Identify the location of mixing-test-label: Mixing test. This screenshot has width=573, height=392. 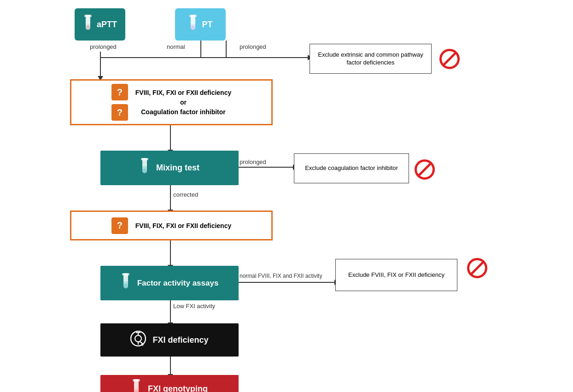
(178, 168).